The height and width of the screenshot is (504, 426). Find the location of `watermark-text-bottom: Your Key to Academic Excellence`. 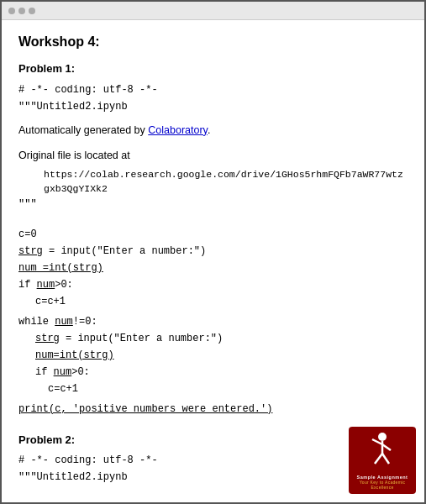

watermark-text-bottom: Your Key to Academic Excellence is located at coordinates (382, 485).